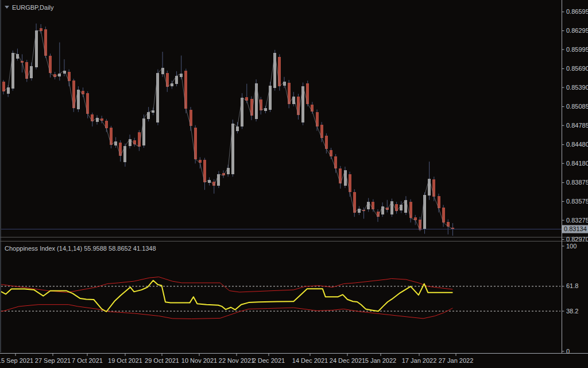 The width and height of the screenshot is (588, 368). What do you see at coordinates (577, 30) in the screenshot?
I see `price-tick-label: 0.86295` at bounding box center [577, 30].